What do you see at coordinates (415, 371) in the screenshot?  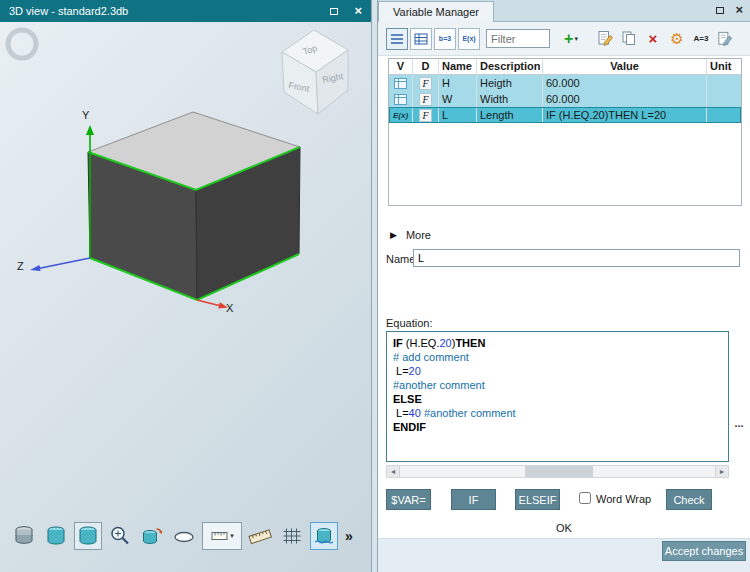 I see `eq-number: 20` at bounding box center [415, 371].